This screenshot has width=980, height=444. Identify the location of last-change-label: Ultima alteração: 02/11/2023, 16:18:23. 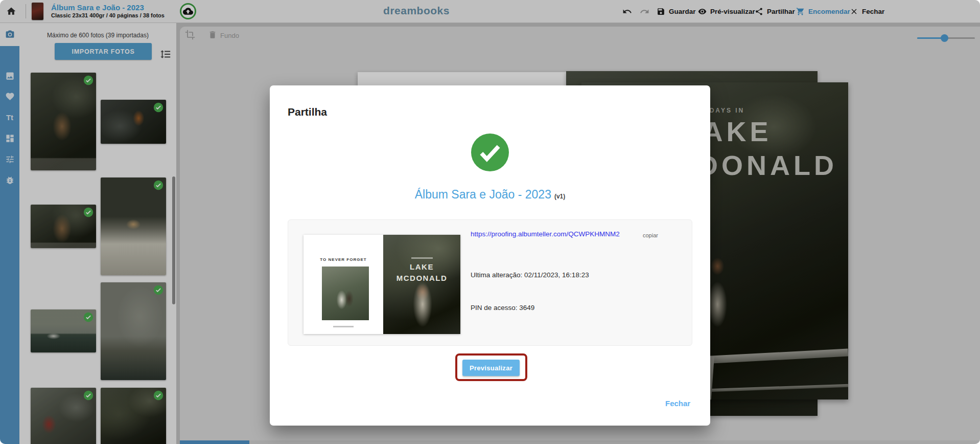
(530, 275).